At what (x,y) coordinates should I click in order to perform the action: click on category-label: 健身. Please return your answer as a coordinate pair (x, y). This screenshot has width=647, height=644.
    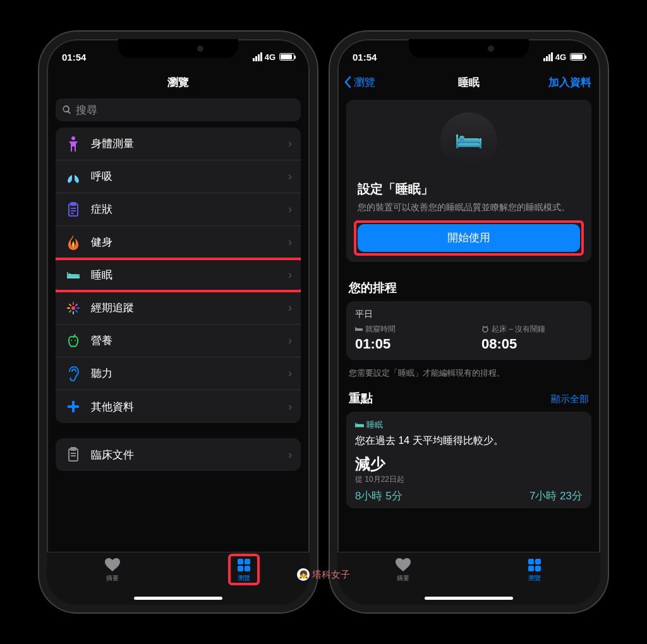
    Looking at the image, I should click on (190, 242).